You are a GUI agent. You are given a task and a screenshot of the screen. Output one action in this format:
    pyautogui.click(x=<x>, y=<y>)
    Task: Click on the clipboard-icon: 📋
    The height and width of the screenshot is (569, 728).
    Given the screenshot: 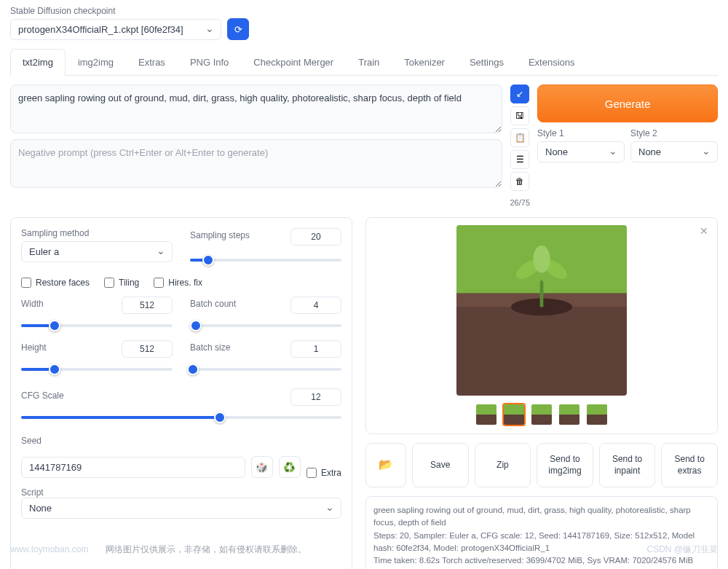 What is the action you would take?
    pyautogui.click(x=520, y=138)
    